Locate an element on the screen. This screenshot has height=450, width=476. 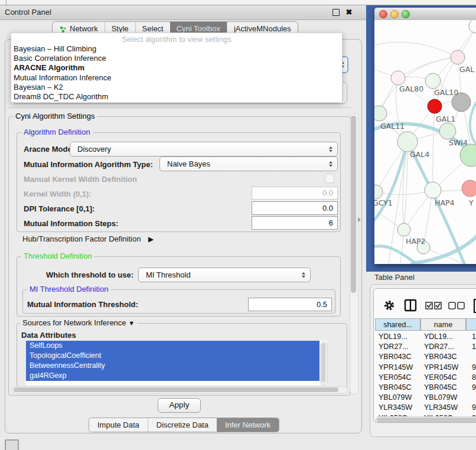
gear-icon is located at coordinates (389, 305).